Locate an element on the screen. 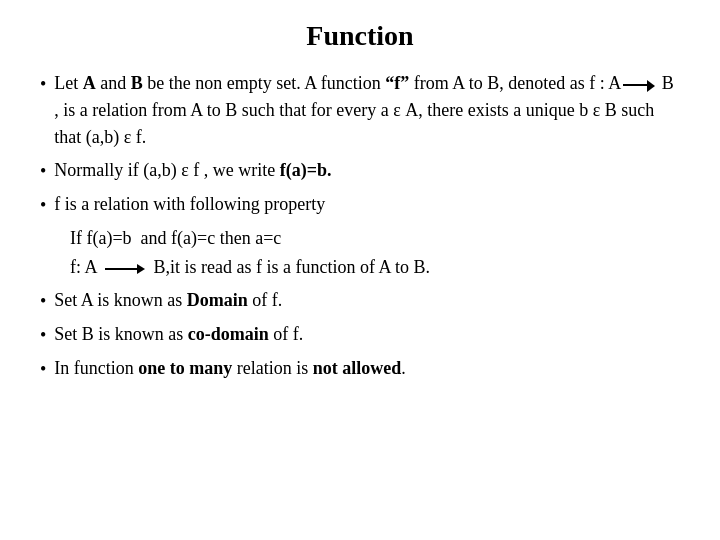  long-arrow-icon is located at coordinates (125, 269).